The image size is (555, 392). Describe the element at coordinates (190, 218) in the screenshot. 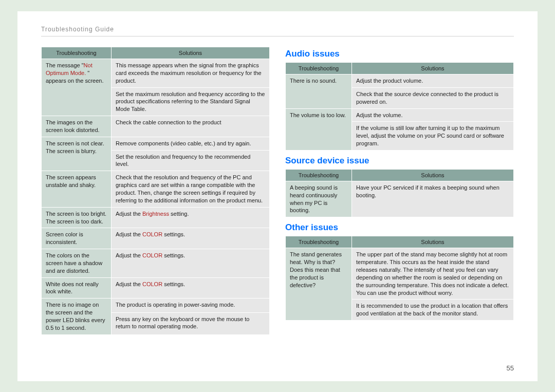

I see `solution-cell: Adjust the Brightness setting.` at that location.